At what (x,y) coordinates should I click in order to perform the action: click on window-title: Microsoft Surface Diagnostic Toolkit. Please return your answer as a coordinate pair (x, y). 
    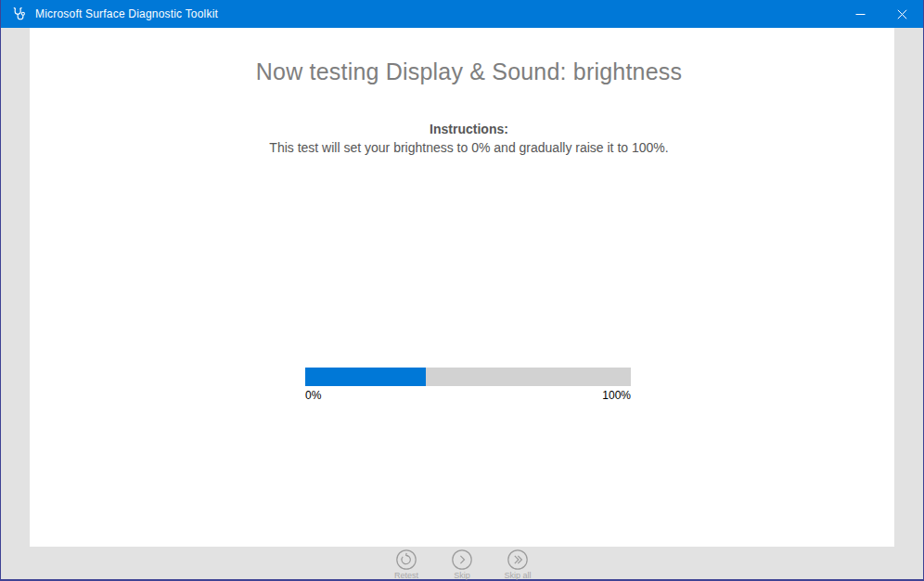
    Looking at the image, I should click on (126, 14).